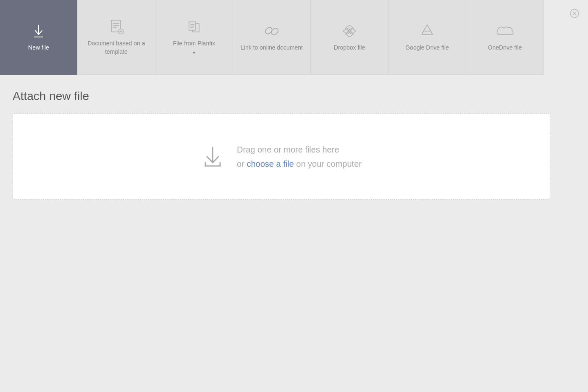  I want to click on tab-dropbox: Dropbox file, so click(349, 37).